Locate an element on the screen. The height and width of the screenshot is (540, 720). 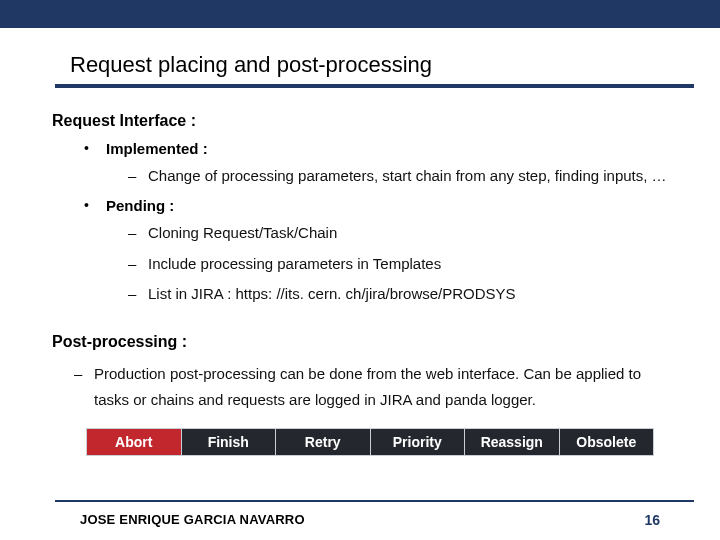
retry-button: Retry is located at coordinates (324, 442).